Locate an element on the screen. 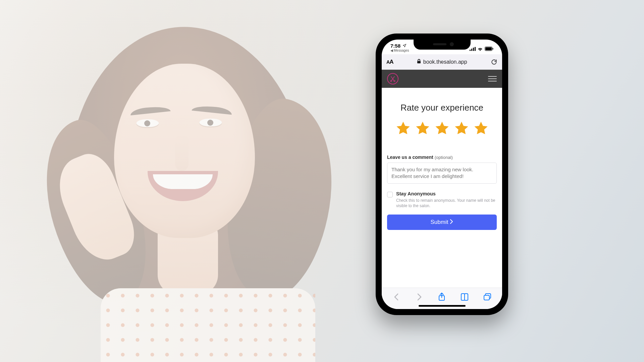 The width and height of the screenshot is (644, 362). comment-textarea is located at coordinates (442, 173).